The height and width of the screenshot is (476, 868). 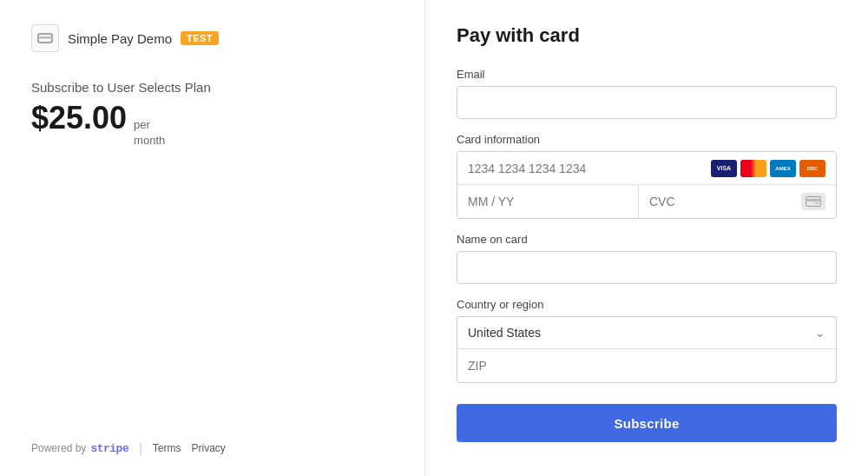 I want to click on brand-name: Simple Pay Demo, so click(x=120, y=38).